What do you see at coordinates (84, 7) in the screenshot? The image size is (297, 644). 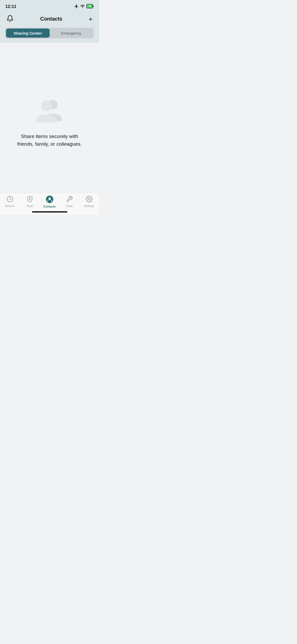 I see `status-icons` at bounding box center [84, 7].